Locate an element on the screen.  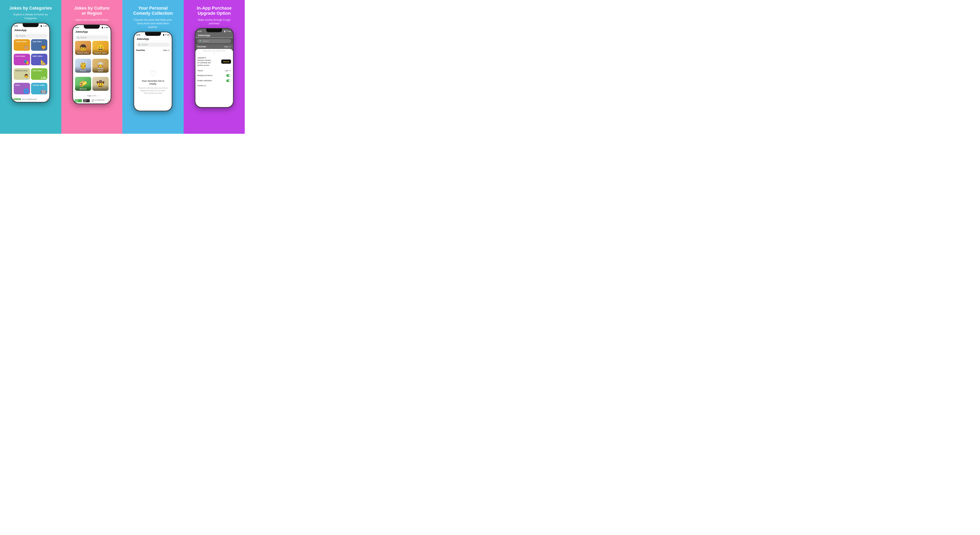
panel-culture: Jokes by Cultureor Region Jokes from Aro… is located at coordinates (92, 67).